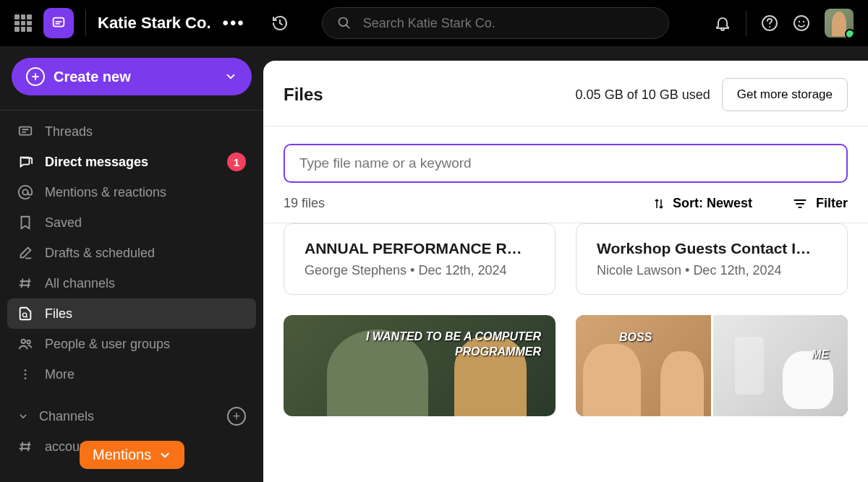 The width and height of the screenshot is (868, 482). I want to click on sidebar-item-direct-messages: Direct messages 1, so click(132, 162).